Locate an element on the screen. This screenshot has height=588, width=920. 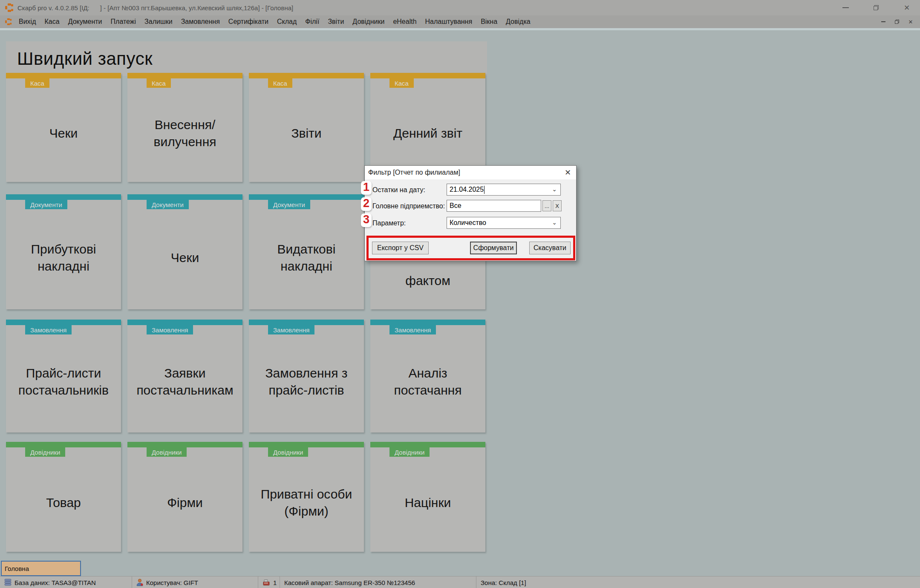
menu-item-kasa: Каса is located at coordinates (52, 22).